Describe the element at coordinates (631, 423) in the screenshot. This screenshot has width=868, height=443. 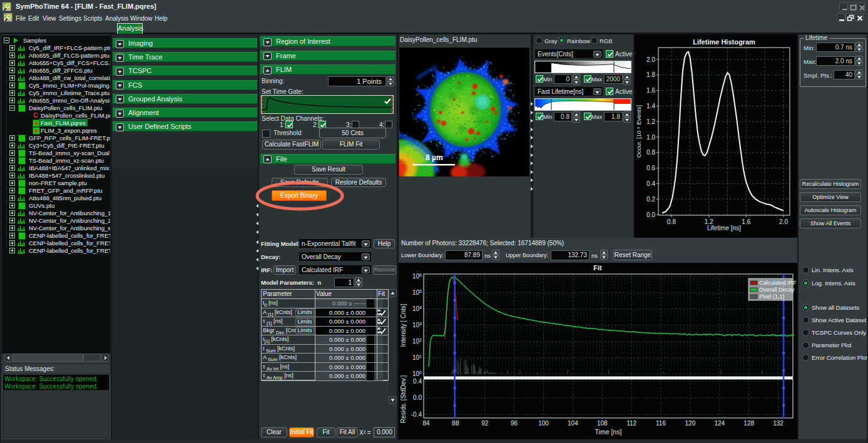
I see `svg-text: 112` at that location.